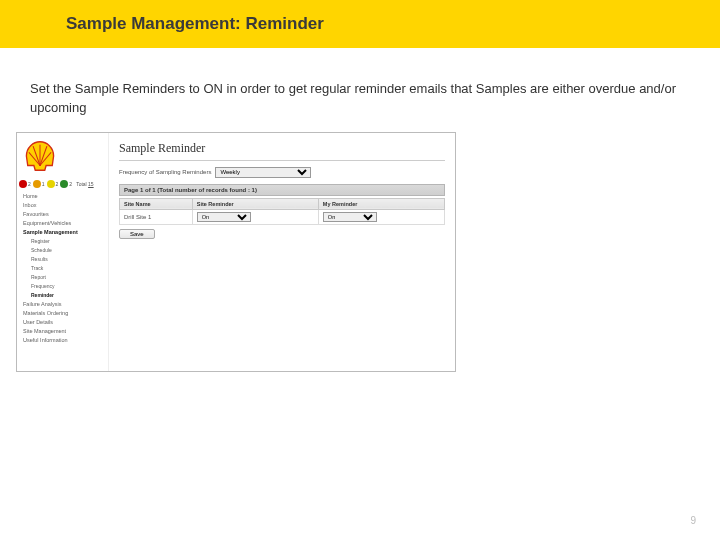 This screenshot has width=720, height=540. Describe the element at coordinates (63, 252) in the screenshot. I see `left-sidebar: 2 1 2 2 Total 15 Home Inbox Favourites E…` at that location.